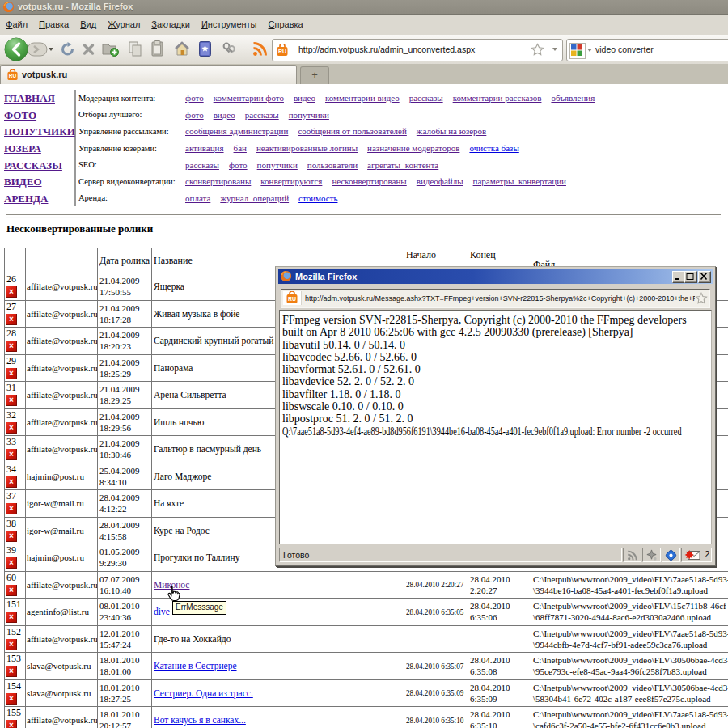 Image resolution: width=728 pixels, height=728 pixels. What do you see at coordinates (435, 584) in the screenshot?
I see `convert-start: 28.04.2010 2:20:27` at bounding box center [435, 584].